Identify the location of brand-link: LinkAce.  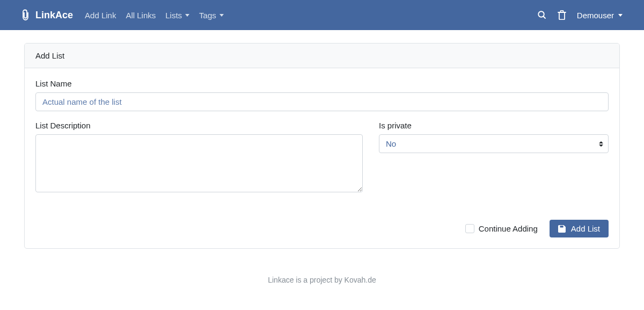
(47, 15).